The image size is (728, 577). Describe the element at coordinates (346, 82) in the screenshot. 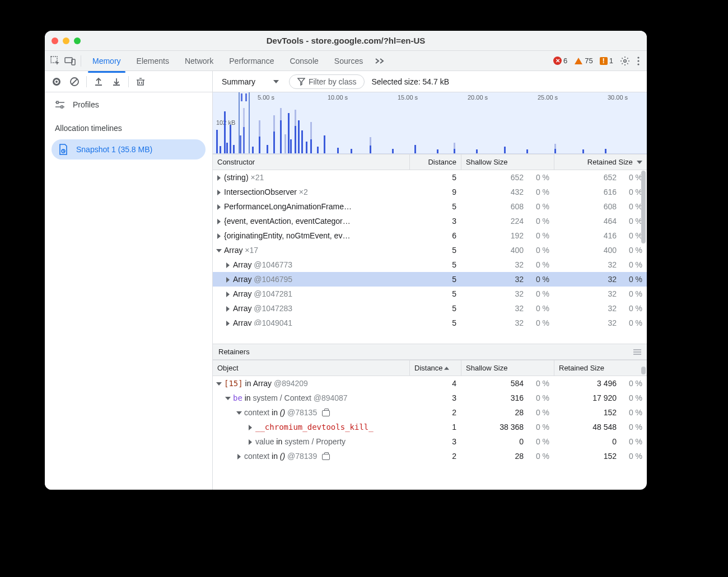

I see `memory-toolbar: Summary Filter by class Selected size: 5…` at that location.